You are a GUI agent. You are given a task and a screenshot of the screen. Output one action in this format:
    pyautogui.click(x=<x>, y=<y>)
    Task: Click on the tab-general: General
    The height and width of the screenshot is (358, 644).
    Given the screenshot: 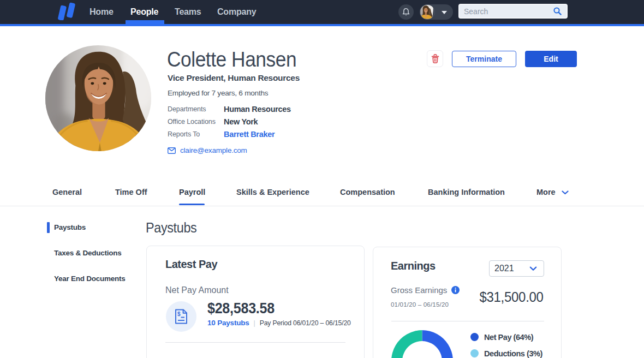 What is the action you would take?
    pyautogui.click(x=67, y=192)
    